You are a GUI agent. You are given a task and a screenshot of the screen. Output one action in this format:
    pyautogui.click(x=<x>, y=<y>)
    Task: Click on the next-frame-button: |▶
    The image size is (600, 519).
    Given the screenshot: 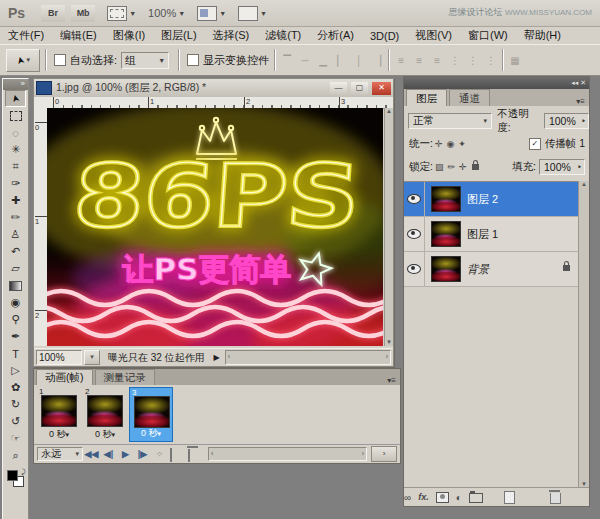 What is the action you would take?
    pyautogui.click(x=142, y=454)
    